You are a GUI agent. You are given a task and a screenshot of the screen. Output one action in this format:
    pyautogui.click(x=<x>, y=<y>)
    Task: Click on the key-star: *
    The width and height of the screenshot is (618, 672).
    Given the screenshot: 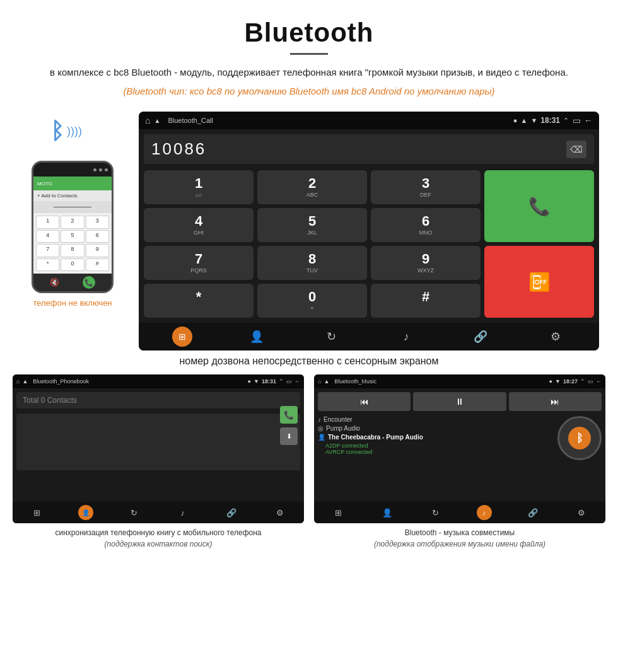 What is the action you would take?
    pyautogui.click(x=199, y=301)
    